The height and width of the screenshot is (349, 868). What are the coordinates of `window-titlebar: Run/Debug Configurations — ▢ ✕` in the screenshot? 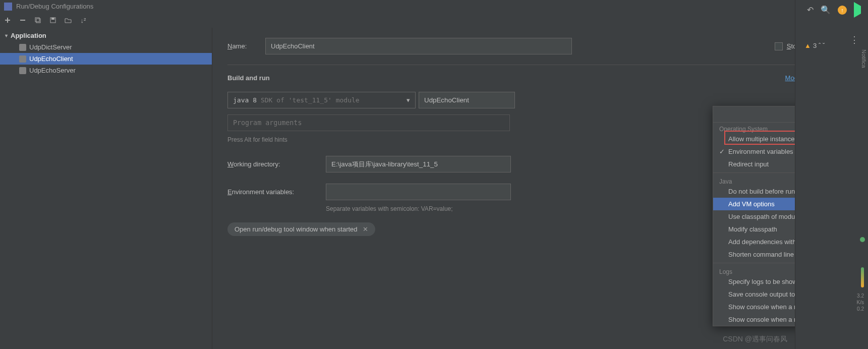 It's located at (434, 6).